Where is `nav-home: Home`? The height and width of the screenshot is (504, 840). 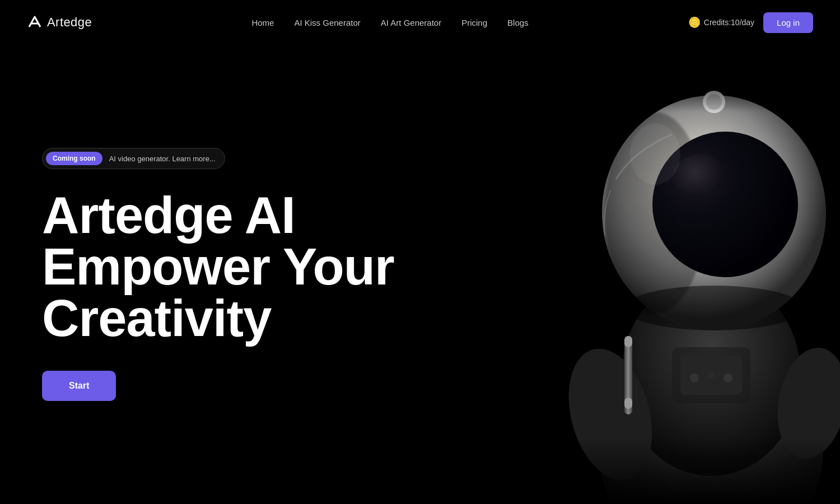
nav-home: Home is located at coordinates (263, 22).